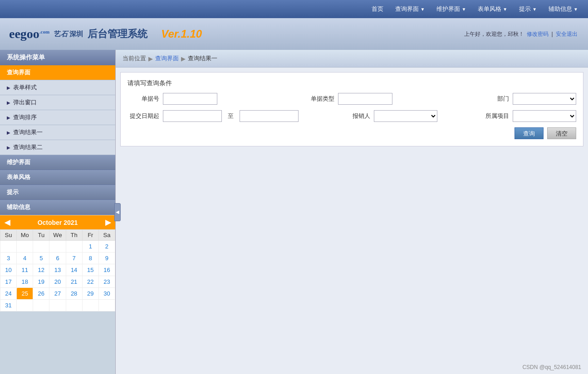 This screenshot has height=374, width=588. I want to click on breadcrumb-link-query: 查询界面, so click(167, 58).